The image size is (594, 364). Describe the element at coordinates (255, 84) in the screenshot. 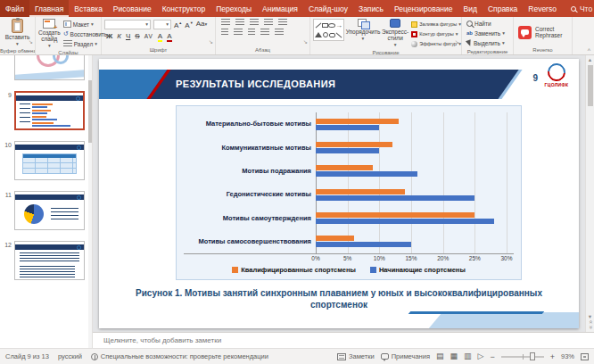

I see `slide-title: РЕЗУЛЬТАТЫ ИССЛЕДОВАНИЯ` at that location.